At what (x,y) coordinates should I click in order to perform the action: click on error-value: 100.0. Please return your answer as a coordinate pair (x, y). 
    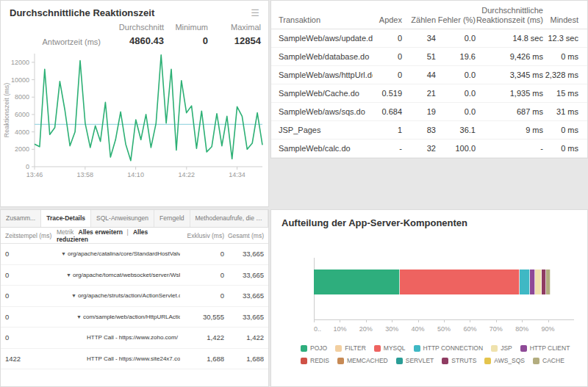
    Looking at the image, I should click on (456, 148).